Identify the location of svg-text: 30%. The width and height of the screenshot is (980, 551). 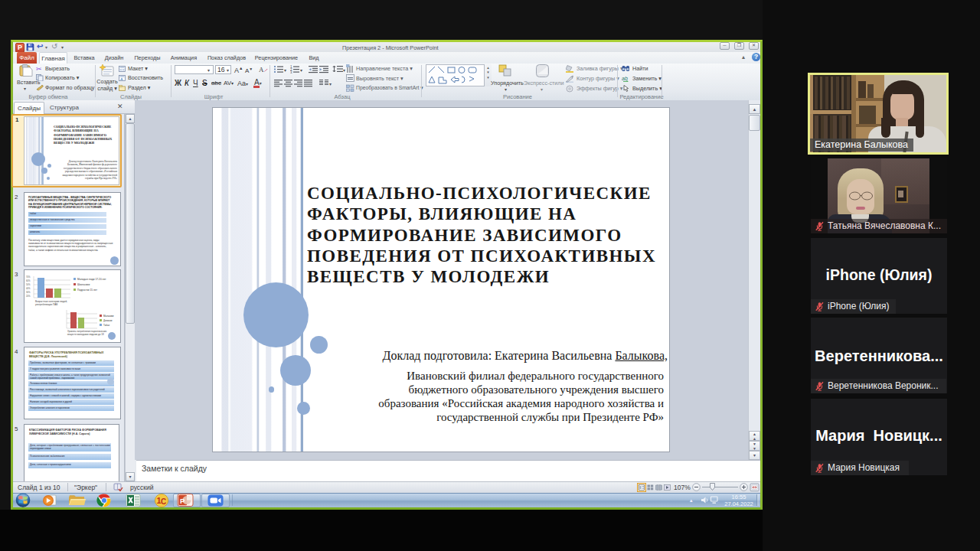
(28, 292).